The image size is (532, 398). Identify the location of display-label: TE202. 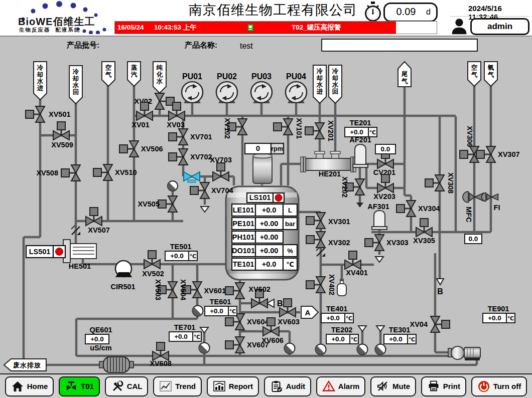
(342, 330).